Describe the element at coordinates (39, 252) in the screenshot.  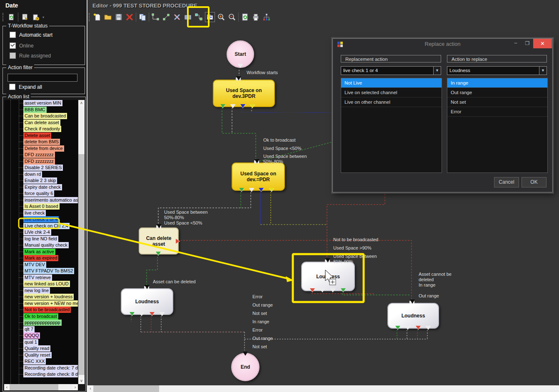
I see `action-item-label: Mark as active` at that location.